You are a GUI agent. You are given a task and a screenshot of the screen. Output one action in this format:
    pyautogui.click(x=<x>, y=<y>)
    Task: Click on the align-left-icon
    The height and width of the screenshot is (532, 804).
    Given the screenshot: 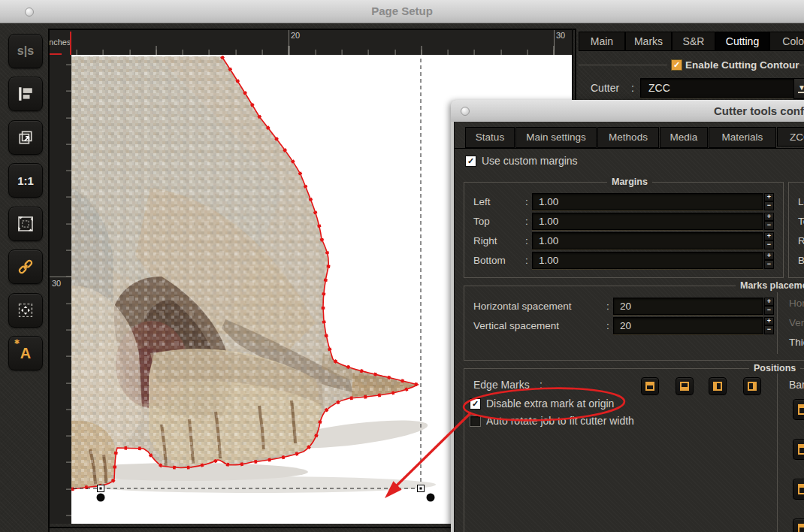 What is the action you would take?
    pyautogui.click(x=26, y=94)
    